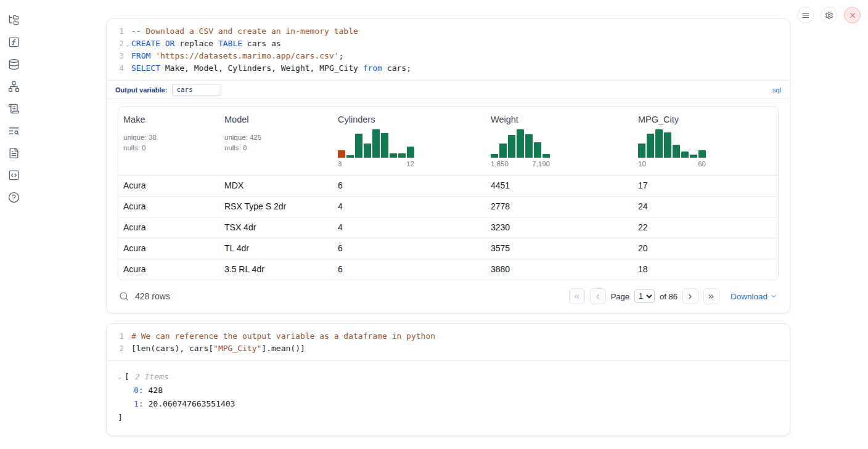 The image size is (868, 449). What do you see at coordinates (448, 248) in the screenshot?
I see `table-row: AcuraTL 4dr6357520` at bounding box center [448, 248].